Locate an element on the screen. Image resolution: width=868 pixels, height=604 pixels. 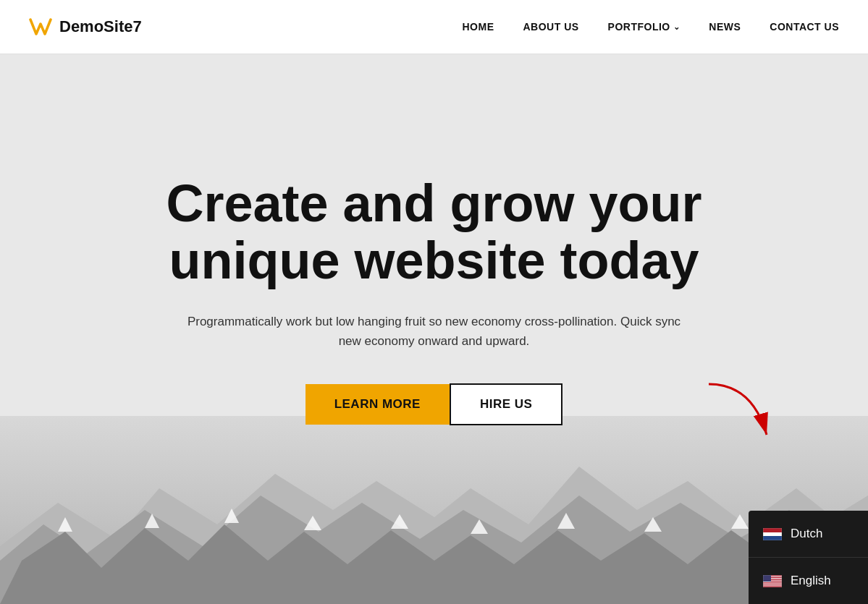
nav-news: NEWS is located at coordinates (725, 27).